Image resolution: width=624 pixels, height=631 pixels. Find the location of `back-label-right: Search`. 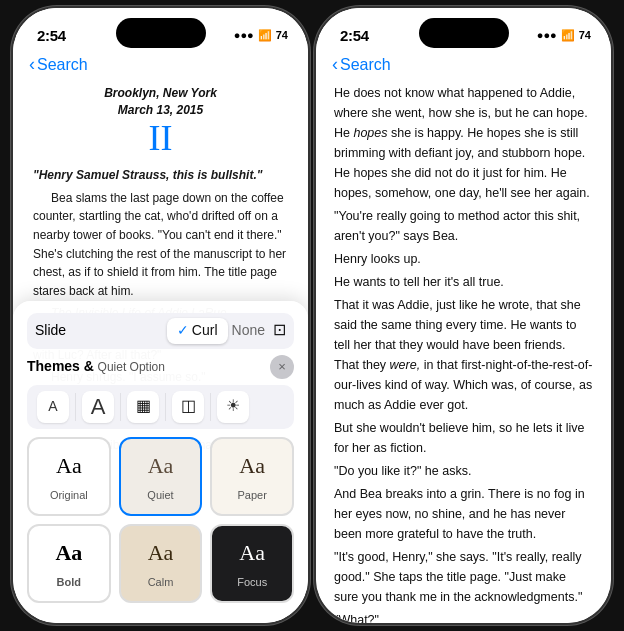

back-label-right: Search is located at coordinates (366, 65).